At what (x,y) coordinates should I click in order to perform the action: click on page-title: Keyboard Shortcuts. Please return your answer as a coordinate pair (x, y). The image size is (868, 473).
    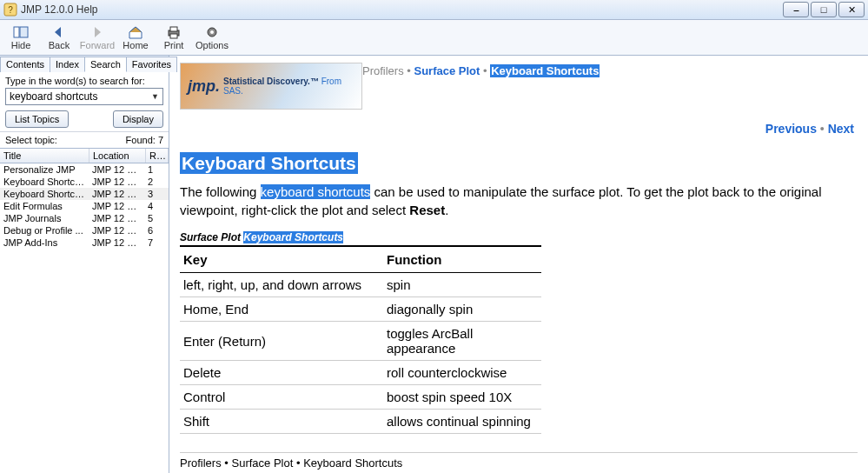
    Looking at the image, I should click on (519, 163).